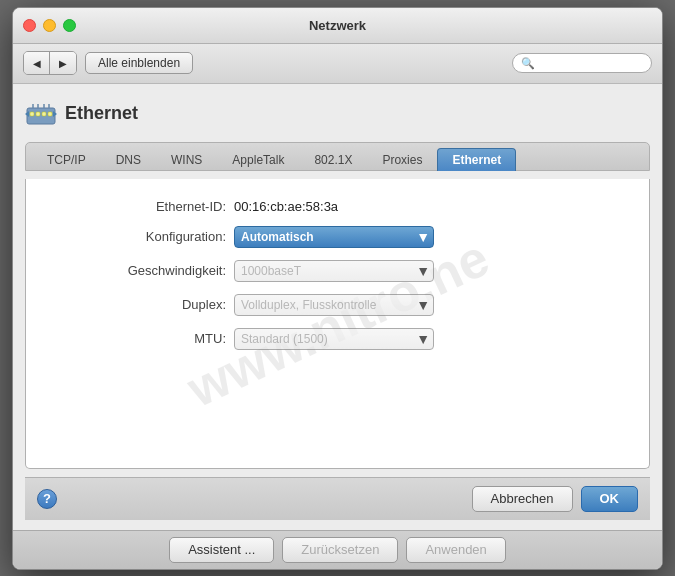 This screenshot has height=576, width=675. What do you see at coordinates (141, 304) in the screenshot?
I see `duplex-label: Duplex:` at bounding box center [141, 304].